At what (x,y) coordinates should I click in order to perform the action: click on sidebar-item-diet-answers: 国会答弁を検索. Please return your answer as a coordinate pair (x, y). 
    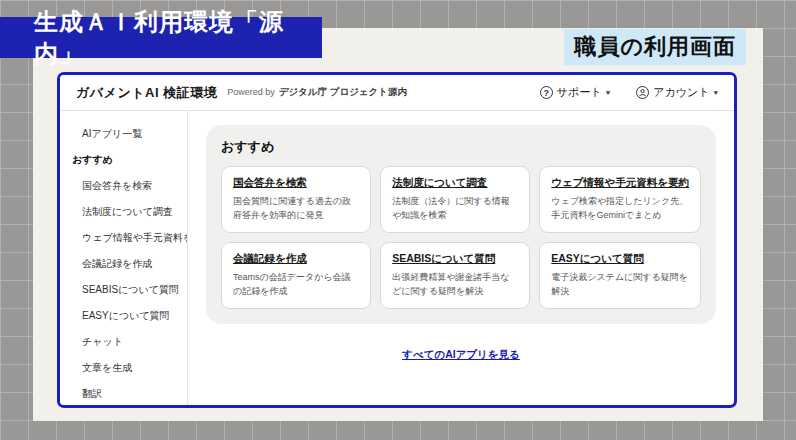
    Looking at the image, I should click on (124, 186).